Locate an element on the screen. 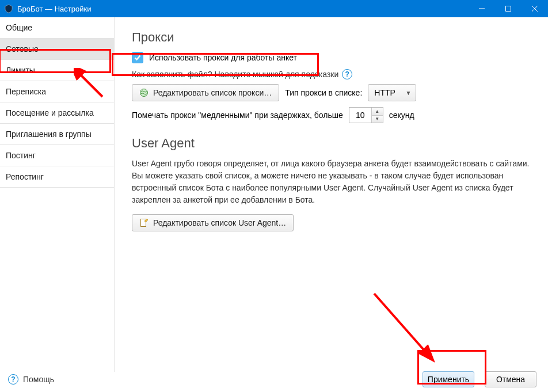 This screenshot has width=548, height=392. window-controls is located at coordinates (508, 9).